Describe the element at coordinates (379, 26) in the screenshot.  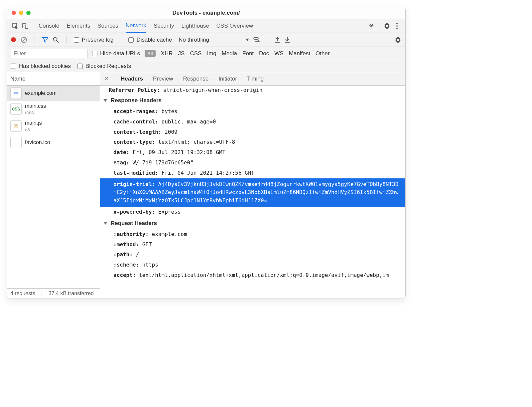
I see `toolbar-divider` at that location.